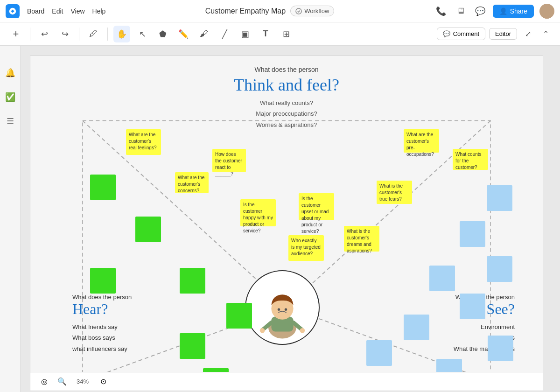 This screenshot has width=560, height=392. Describe the element at coordinates (287, 381) in the screenshot. I see `bottom-bar: ◎ 🔍 34% ⊙` at that location.